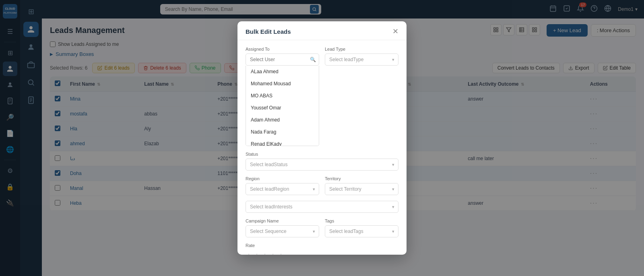  What do you see at coordinates (361, 60) in the screenshot?
I see `lead-type-wrap: Select leadType` at bounding box center [361, 60].